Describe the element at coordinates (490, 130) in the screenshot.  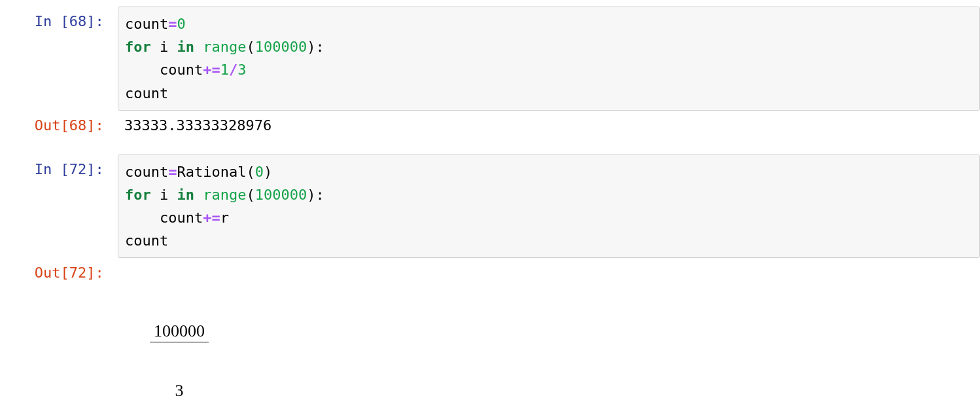
I see `output-row: Out[68]: 33333.33333328976` at that location.